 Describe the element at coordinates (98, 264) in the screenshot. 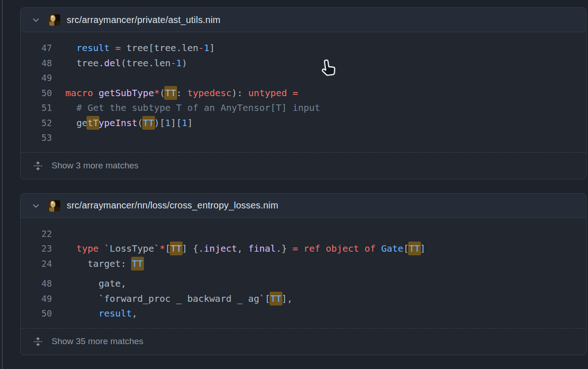

I see `code-token: target:` at that location.